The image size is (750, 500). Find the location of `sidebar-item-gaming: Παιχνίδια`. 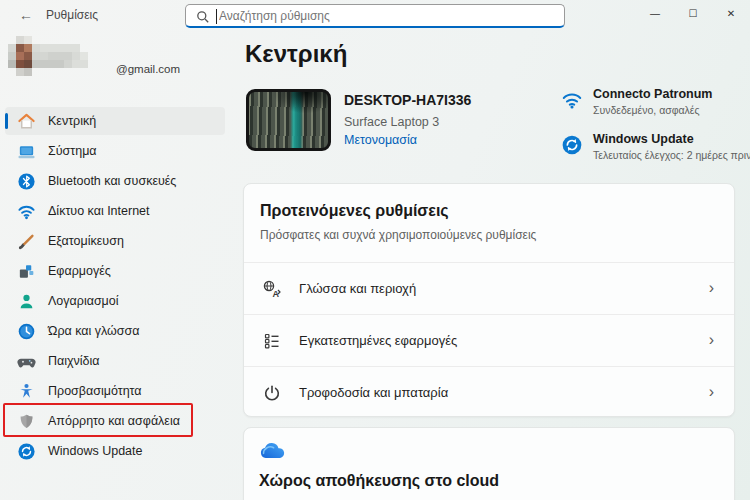

sidebar-item-gaming: Παιχνίδια is located at coordinates (115, 361).